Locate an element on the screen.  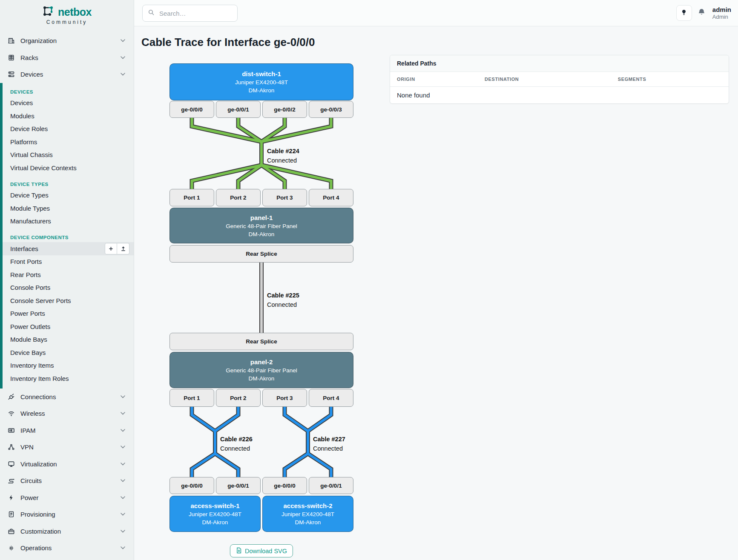
download-svg-button: Download SVG is located at coordinates (261, 551).